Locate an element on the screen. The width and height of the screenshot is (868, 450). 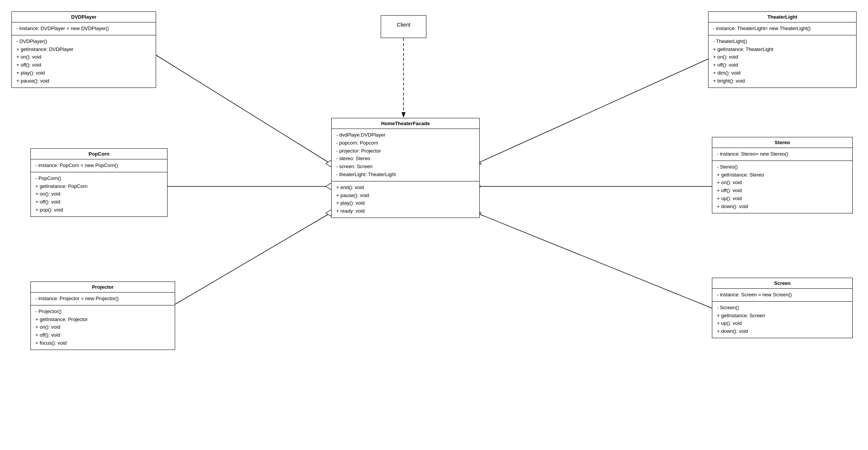
screen-section2: - Screen() + getInstance: Screen + up():… is located at coordinates (782, 320).